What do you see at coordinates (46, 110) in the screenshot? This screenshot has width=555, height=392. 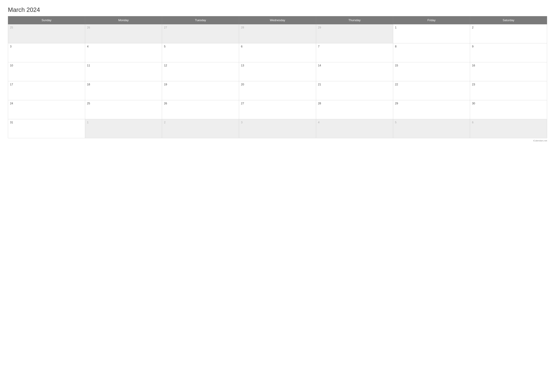 I see `calendar-cell: 24` at bounding box center [46, 110].